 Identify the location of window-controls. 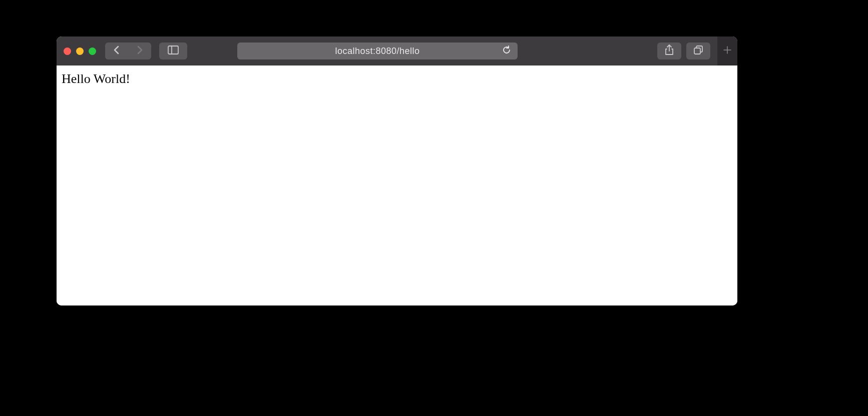
(80, 51).